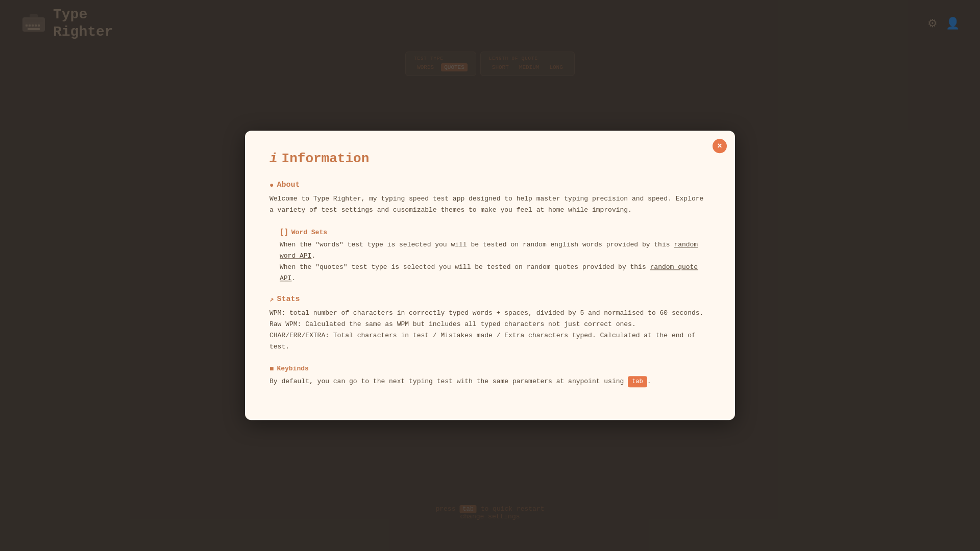 This screenshot has width=980, height=551. I want to click on word-sets-title: [] Word Sets, so click(495, 233).